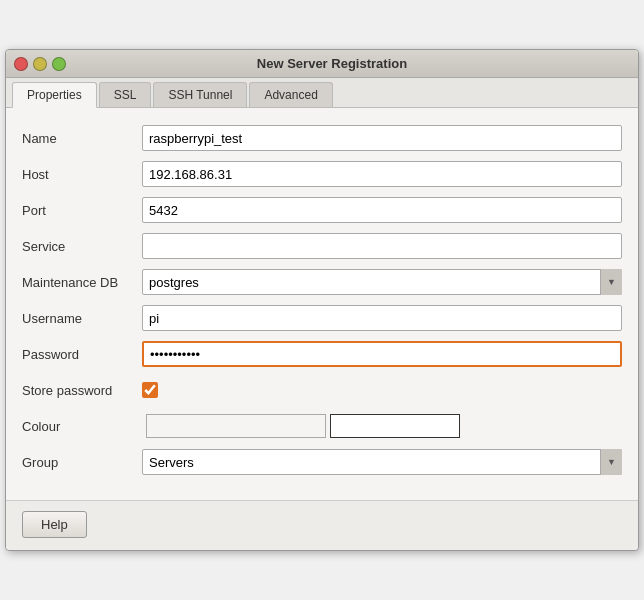  Describe the element at coordinates (382, 282) in the screenshot. I see `maintenance-db-field-wrapper: postgres` at that location.